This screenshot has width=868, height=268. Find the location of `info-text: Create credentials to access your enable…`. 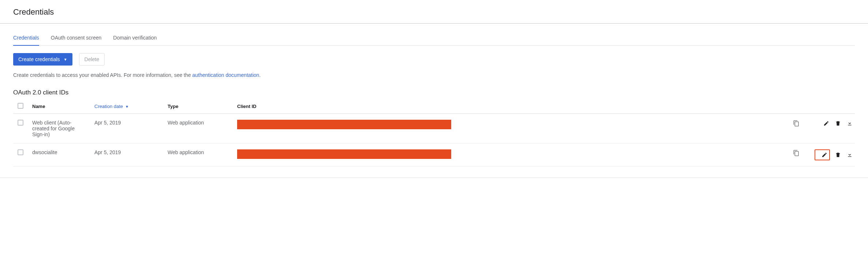

info-text: Create credentials to access your enable… is located at coordinates (434, 75).